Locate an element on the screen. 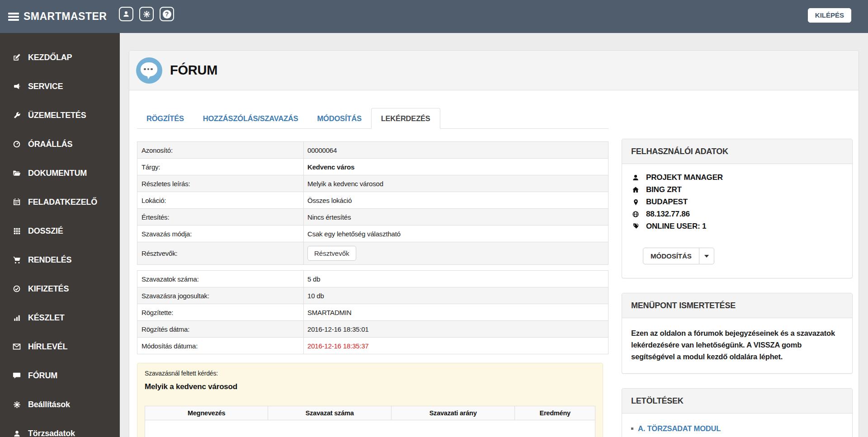  user-name-item: PROJEKT MANAGER is located at coordinates (737, 178).